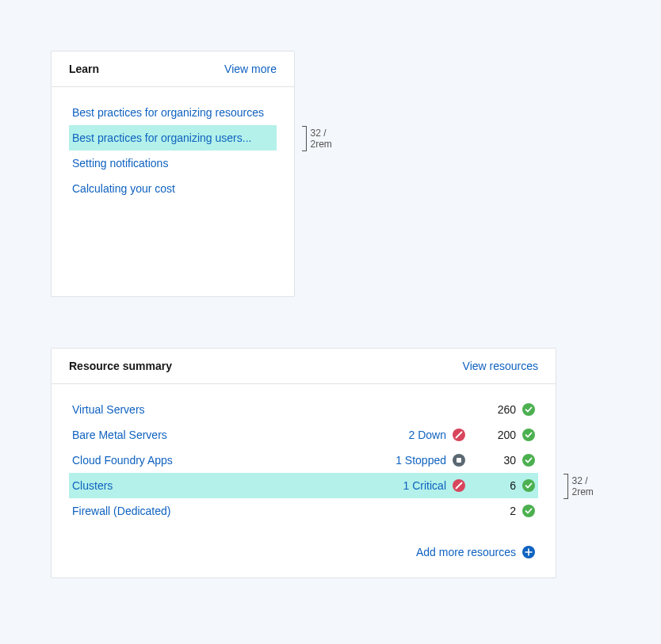 This screenshot has height=644, width=661. I want to click on resource-row: Bare Metal Servers2 Down200, so click(304, 435).